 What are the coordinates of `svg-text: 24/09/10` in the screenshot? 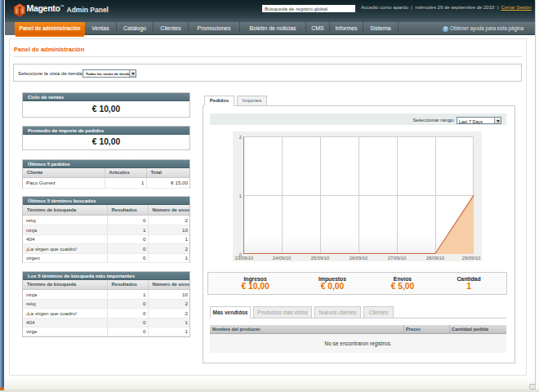 It's located at (283, 258).